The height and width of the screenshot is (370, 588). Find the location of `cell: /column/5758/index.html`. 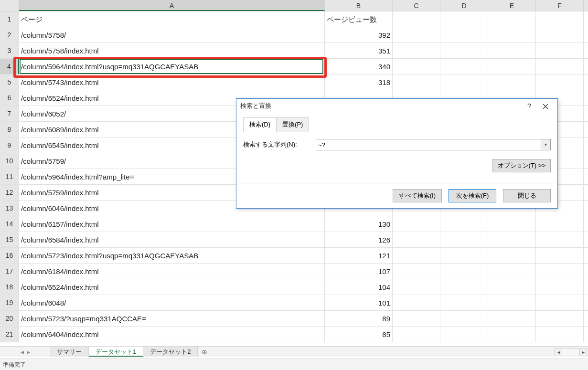

cell: /column/5758/index.html is located at coordinates (172, 51).